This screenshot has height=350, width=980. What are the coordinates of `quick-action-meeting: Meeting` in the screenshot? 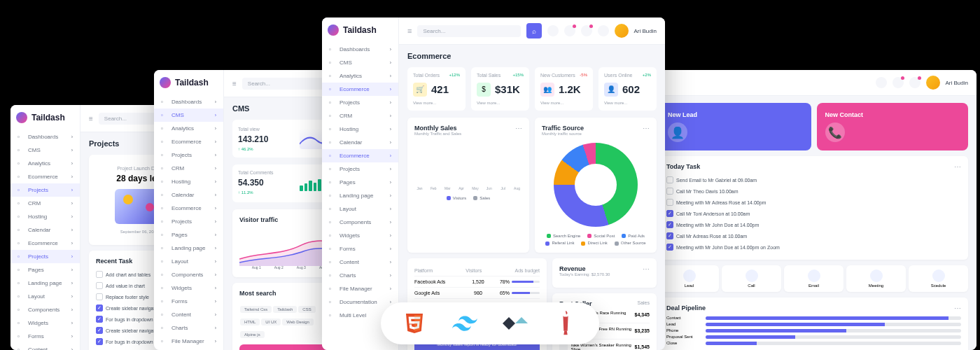 It's located at (876, 279).